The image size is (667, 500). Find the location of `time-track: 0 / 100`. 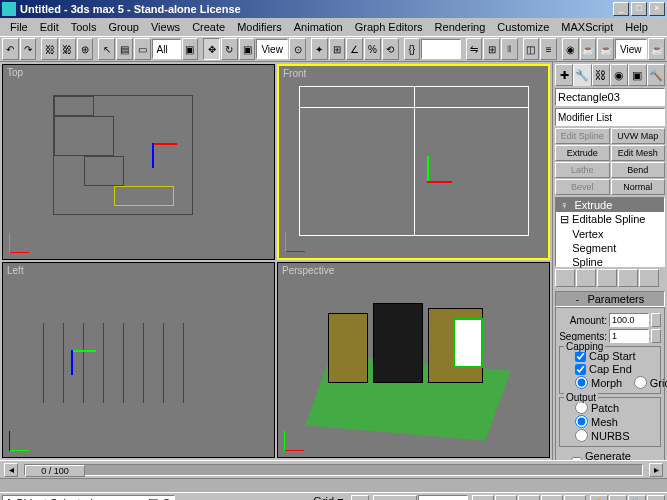

time-track: 0 / 100 is located at coordinates (334, 470).